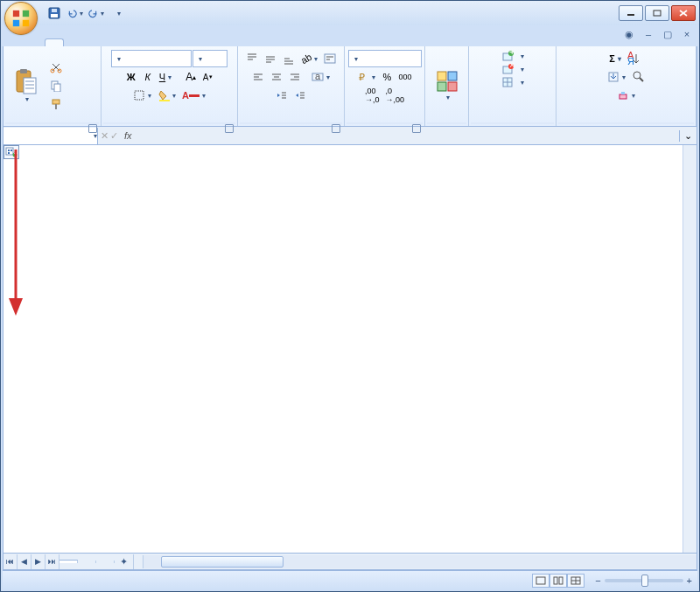  What do you see at coordinates (100, 42) in the screenshot?
I see `tab-page-layout` at bounding box center [100, 42].